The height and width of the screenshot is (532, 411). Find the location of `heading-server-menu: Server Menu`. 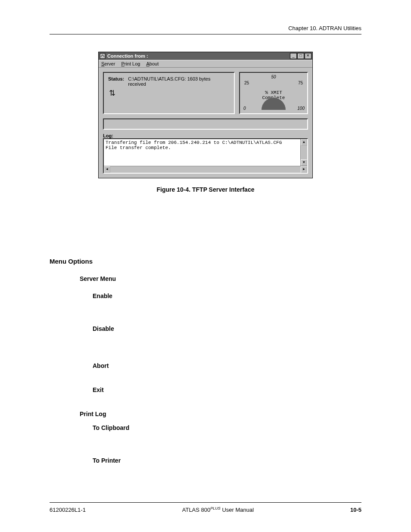

heading-server-menu: Server Menu is located at coordinates (221, 279).